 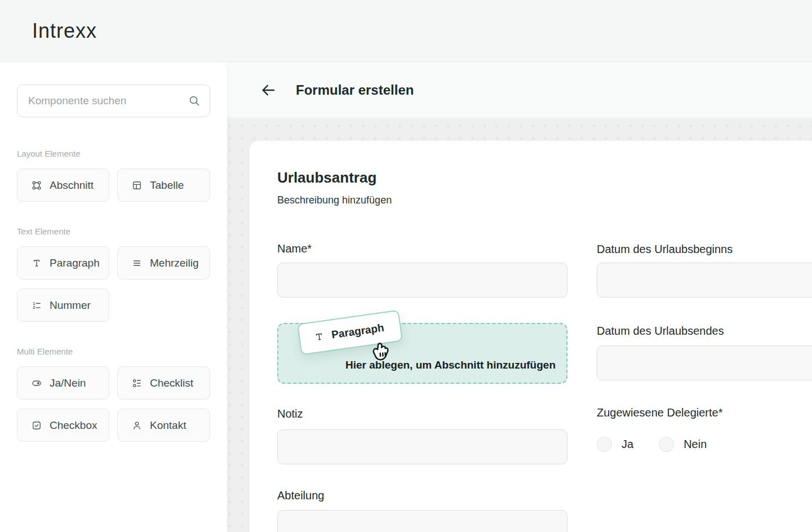 I want to click on group-heading-multi: Multi Elemente, so click(x=45, y=352).